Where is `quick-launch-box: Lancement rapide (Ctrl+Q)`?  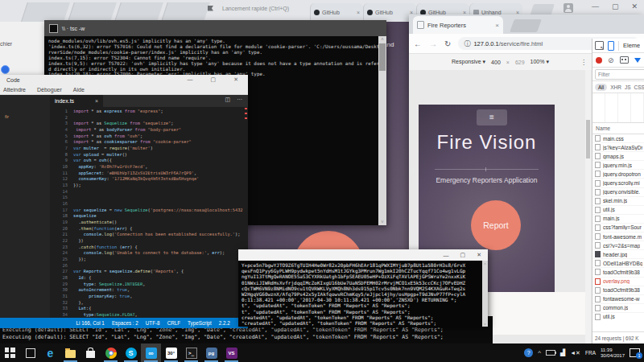
quick-launch-box: Lancement rapide (Ctrl+Q) is located at coordinates (256, 8).